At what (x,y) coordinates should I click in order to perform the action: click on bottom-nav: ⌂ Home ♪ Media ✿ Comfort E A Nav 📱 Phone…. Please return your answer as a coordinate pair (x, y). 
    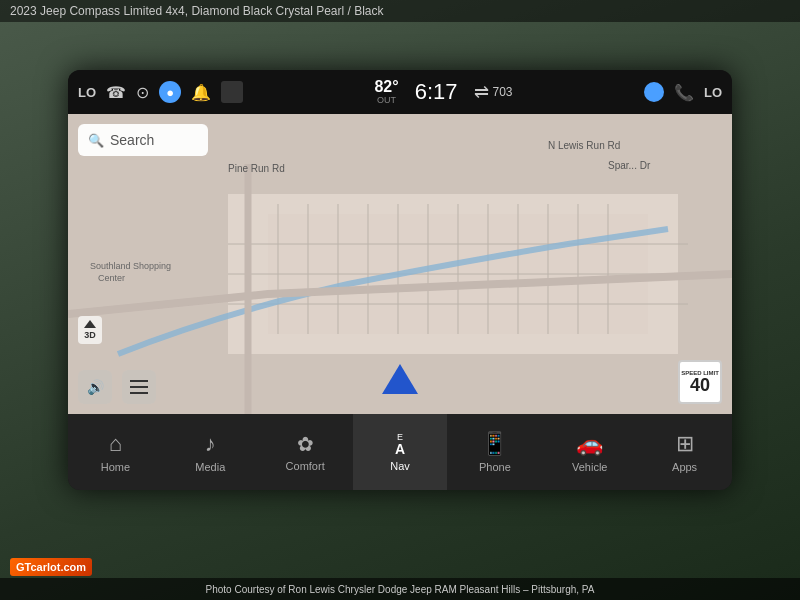
    Looking at the image, I should click on (400, 452).